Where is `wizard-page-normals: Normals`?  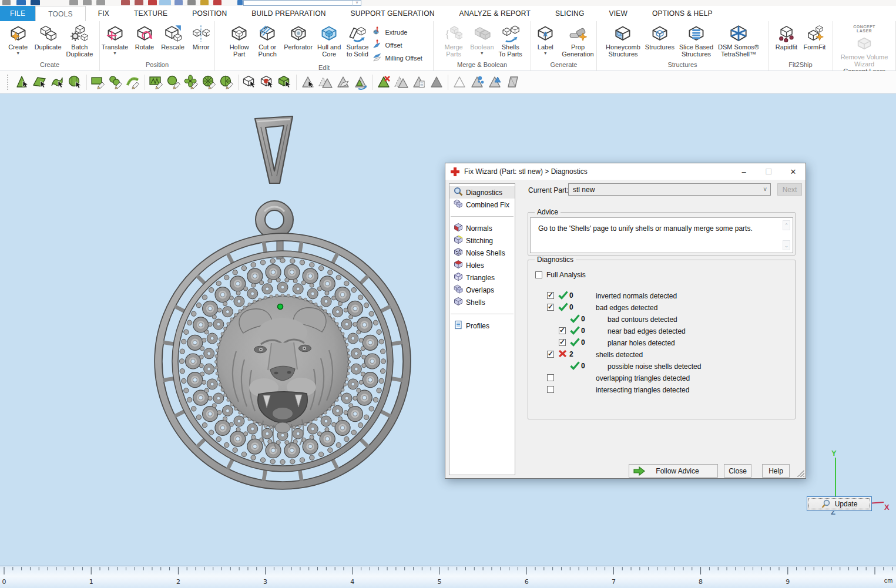 wizard-page-normals: Normals is located at coordinates (482, 228).